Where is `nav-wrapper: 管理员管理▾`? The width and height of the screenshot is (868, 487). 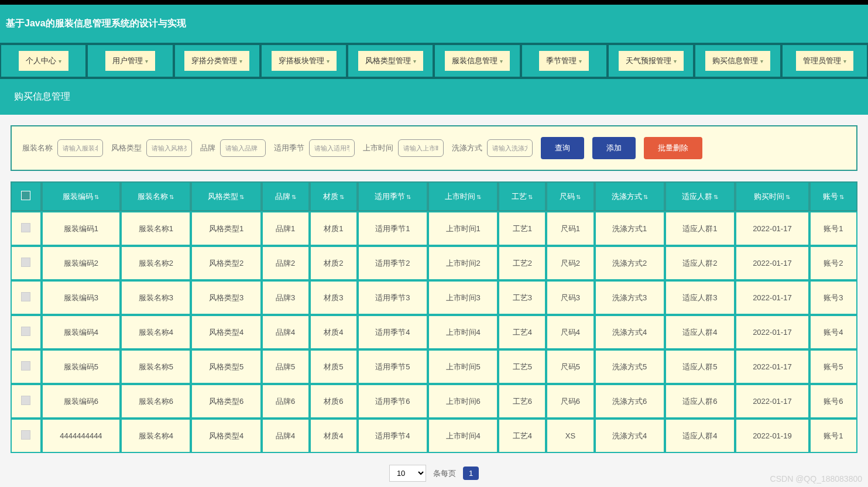 nav-wrapper: 管理员管理▾ is located at coordinates (825, 61).